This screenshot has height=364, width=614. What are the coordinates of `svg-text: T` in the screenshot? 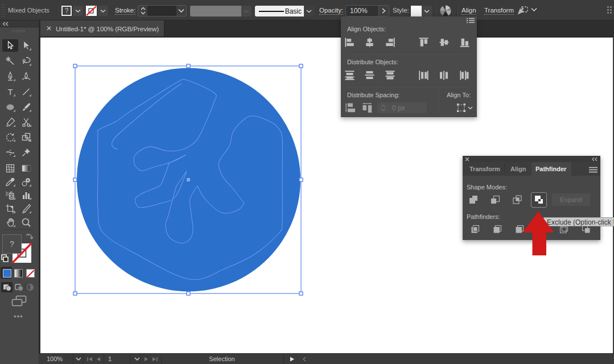 It's located at (10, 92).